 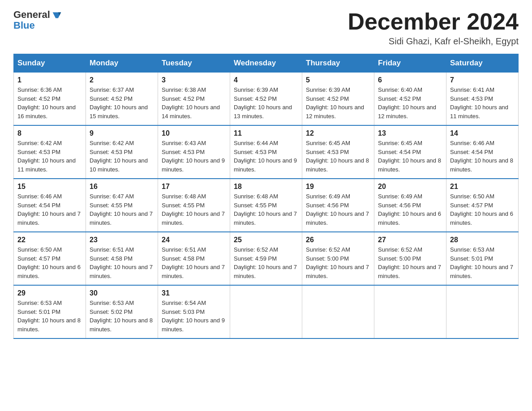 I want to click on day-number: 27, so click(x=410, y=240).